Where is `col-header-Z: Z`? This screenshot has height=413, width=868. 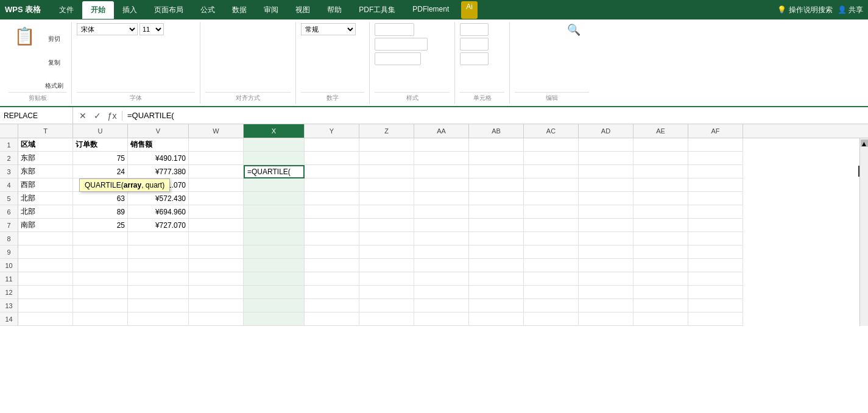
col-header-Z: Z is located at coordinates (387, 131).